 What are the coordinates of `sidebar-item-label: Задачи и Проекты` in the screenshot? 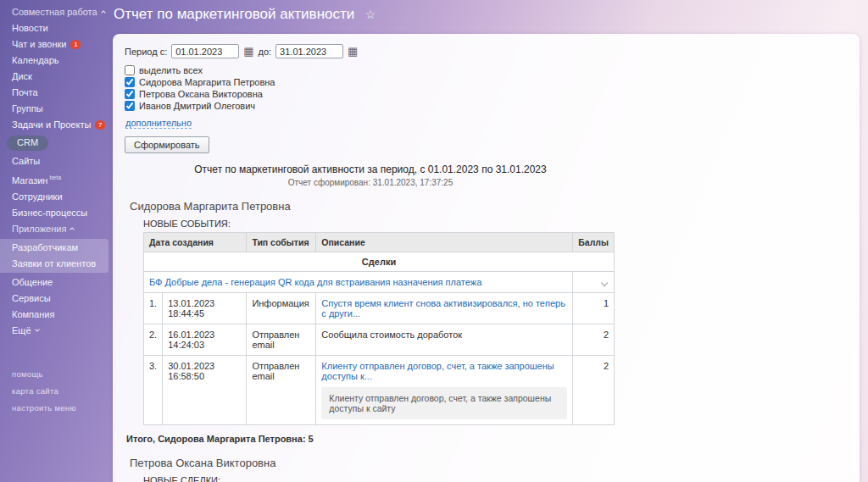 It's located at (51, 125).